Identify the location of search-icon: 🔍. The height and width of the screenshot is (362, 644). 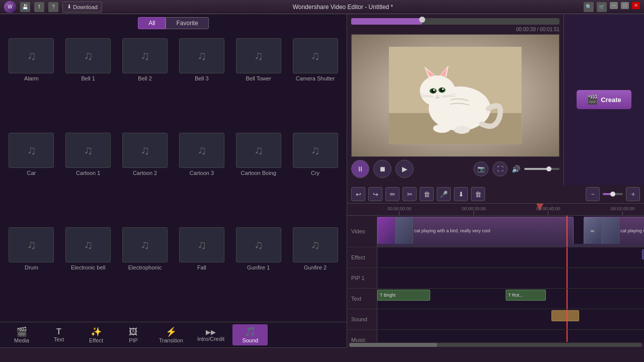
(589, 7).